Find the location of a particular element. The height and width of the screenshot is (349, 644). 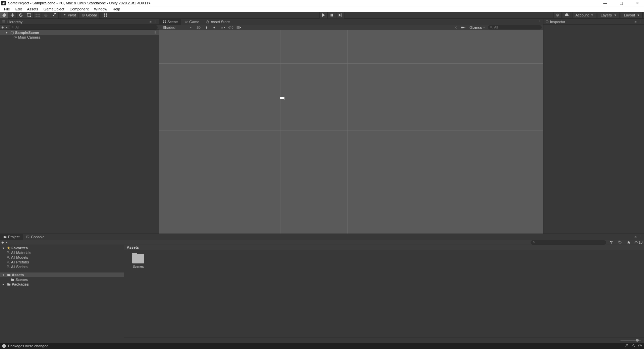

menu-component: Component is located at coordinates (79, 9).